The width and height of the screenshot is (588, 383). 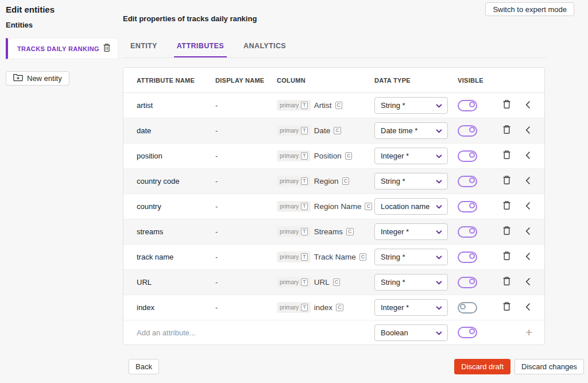 What do you see at coordinates (62, 25) in the screenshot?
I see `entities-section-label: Entities` at bounding box center [62, 25].